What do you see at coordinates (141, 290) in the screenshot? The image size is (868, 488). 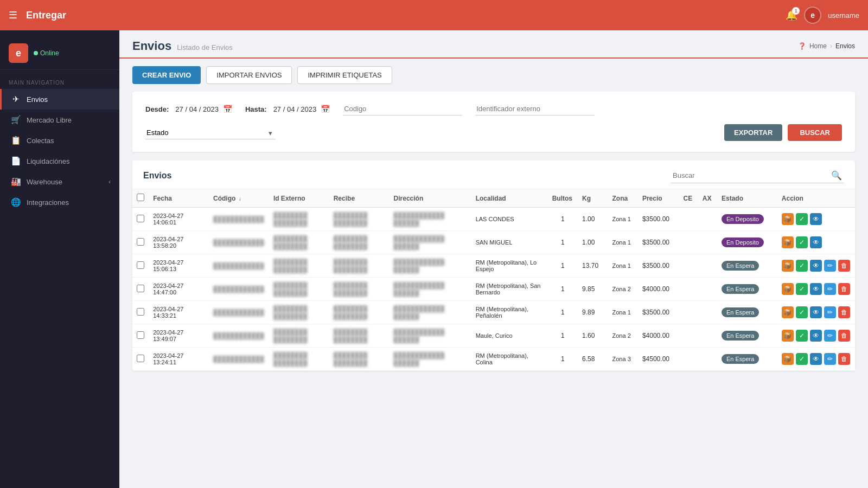 I see `row-check` at bounding box center [141, 290].